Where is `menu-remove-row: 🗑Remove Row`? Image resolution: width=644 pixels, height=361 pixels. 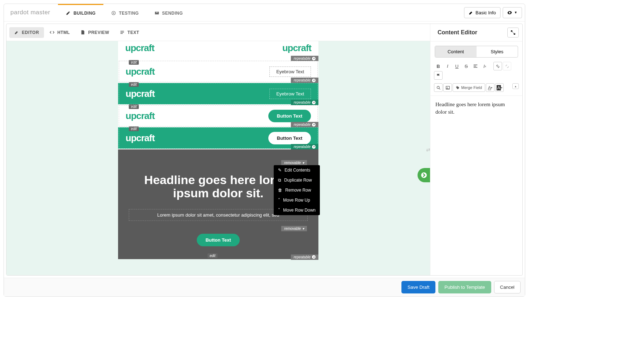
menu-remove-row: 🗑Remove Row is located at coordinates (297, 190).